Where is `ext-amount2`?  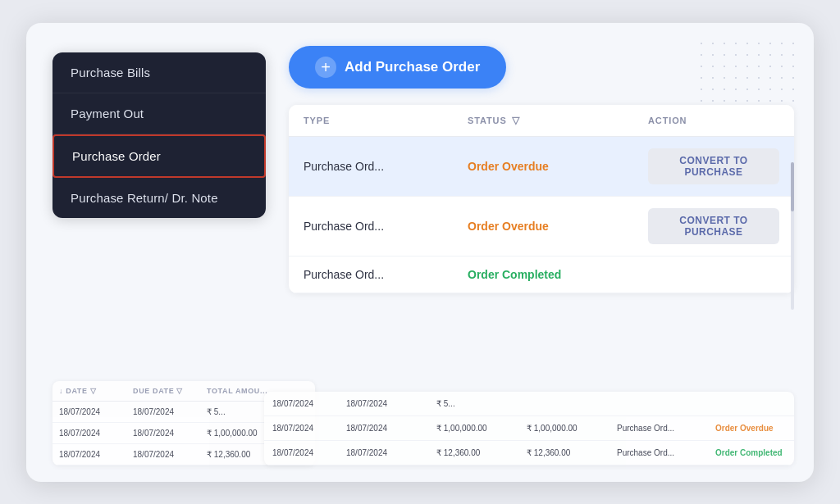
ext-amount2 is located at coordinates (564, 403).